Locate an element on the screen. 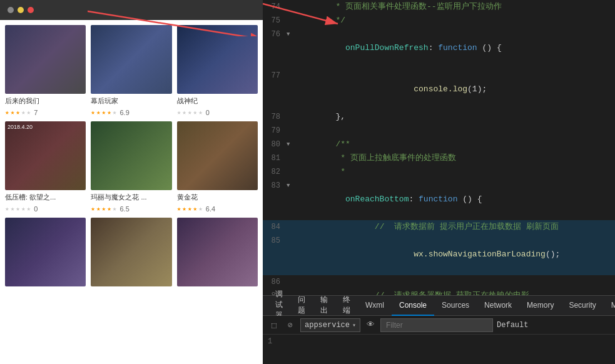 The height and width of the screenshot is (364, 615). code-line-76: 76 ▼ onPullDownRefresh: function () { is located at coordinates (439, 48).